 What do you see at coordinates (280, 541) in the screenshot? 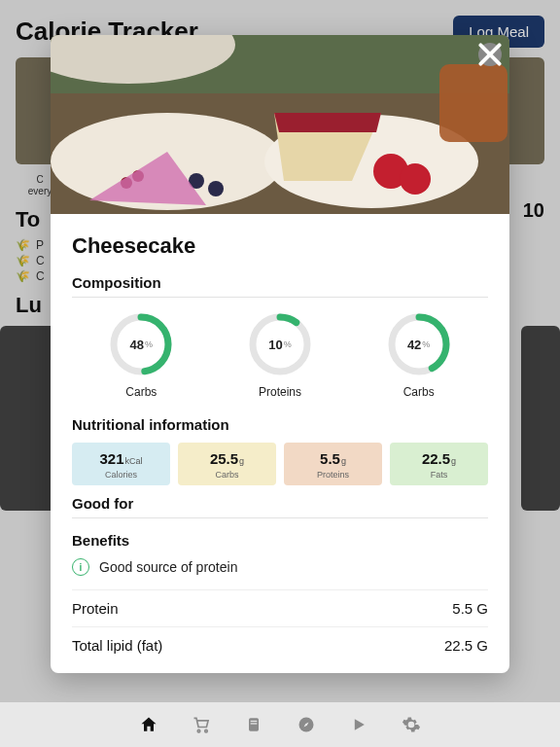
I see `benefits-heading: Benefits` at bounding box center [280, 541].